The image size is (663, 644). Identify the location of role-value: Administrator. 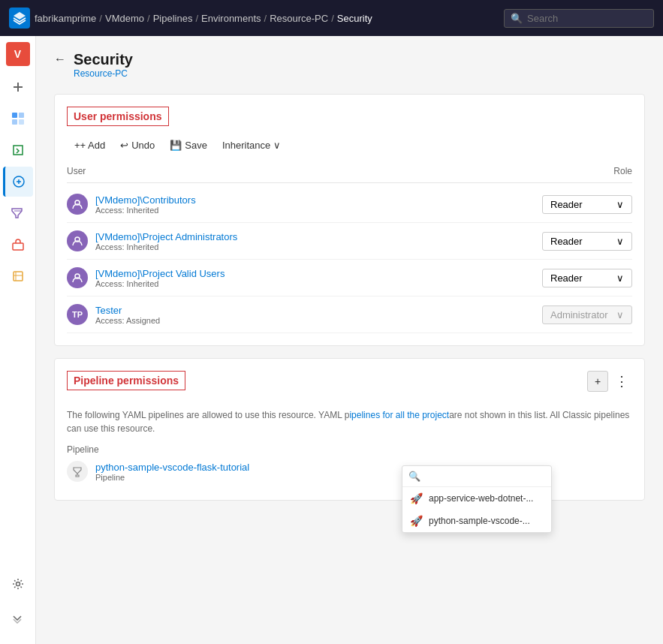
(580, 315).